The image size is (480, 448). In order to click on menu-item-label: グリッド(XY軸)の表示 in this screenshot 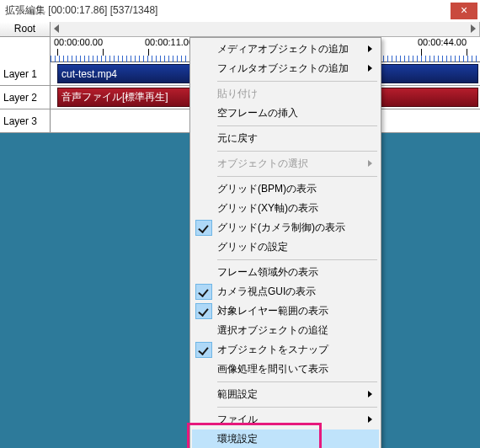, I will do `click(268, 209)`.